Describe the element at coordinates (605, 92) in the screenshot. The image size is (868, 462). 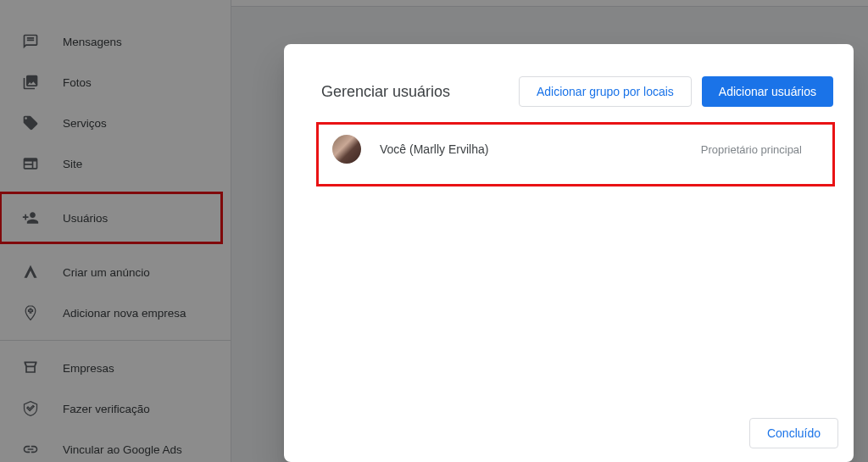
I see `add-group-by-location-button: Adicionar grupo por locais` at that location.